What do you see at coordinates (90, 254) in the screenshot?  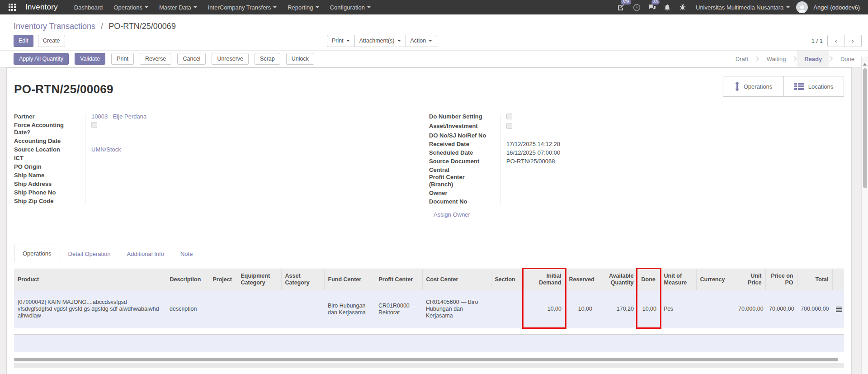 I see `tab-detail-operation: Detail Operation` at bounding box center [90, 254].